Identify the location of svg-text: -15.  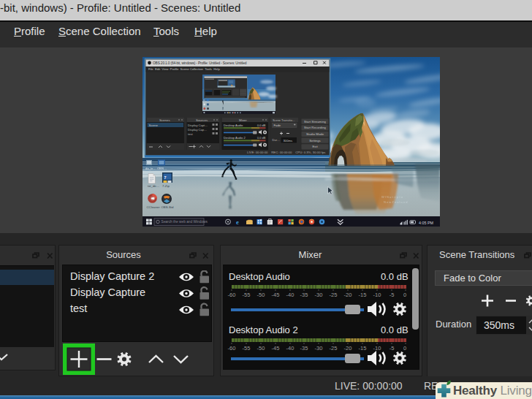
(362, 295).